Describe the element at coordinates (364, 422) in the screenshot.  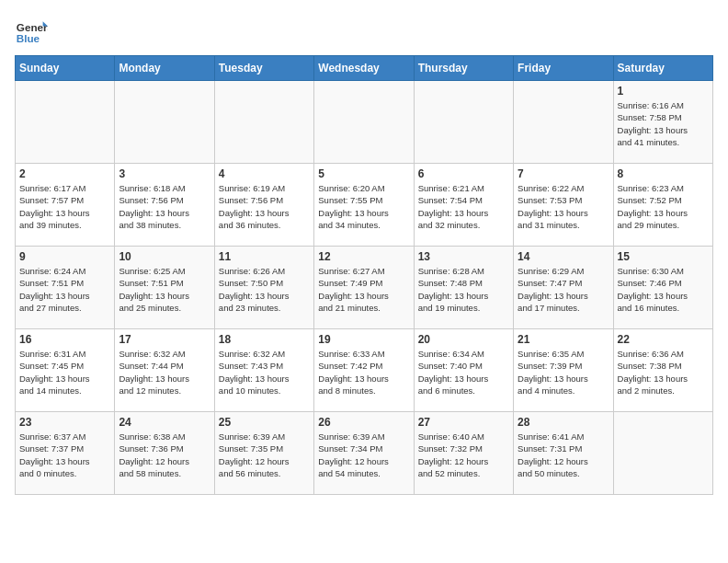
I see `day-number: 26` at that location.